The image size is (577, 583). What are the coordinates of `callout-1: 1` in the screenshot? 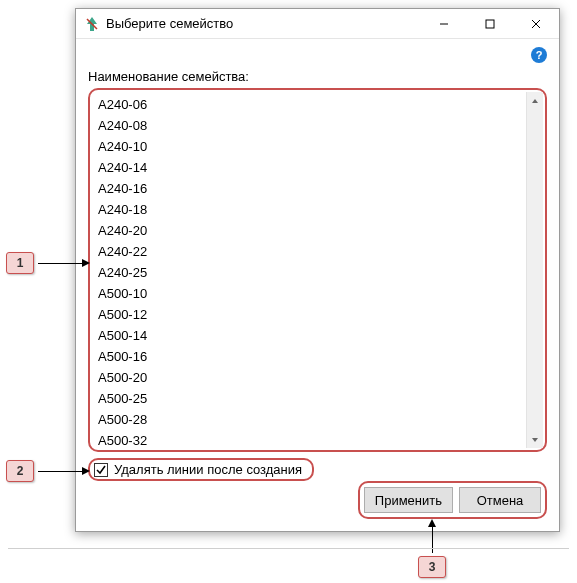 It's located at (20, 263).